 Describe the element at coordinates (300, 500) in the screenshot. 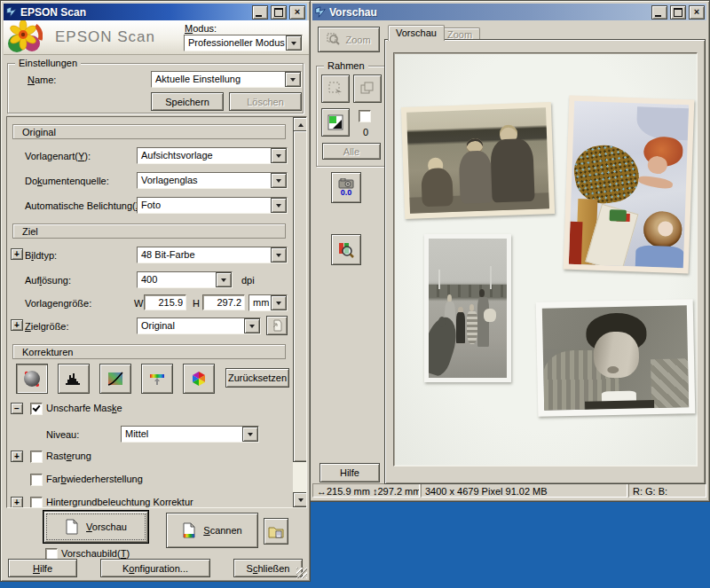

I see `scroll-down-button` at that location.